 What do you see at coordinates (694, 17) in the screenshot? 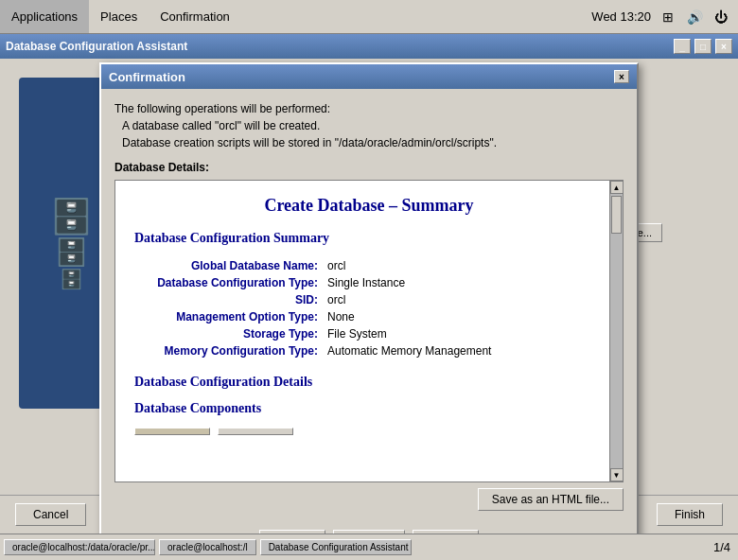
I see `volume-icon: 🔊` at bounding box center [694, 17].